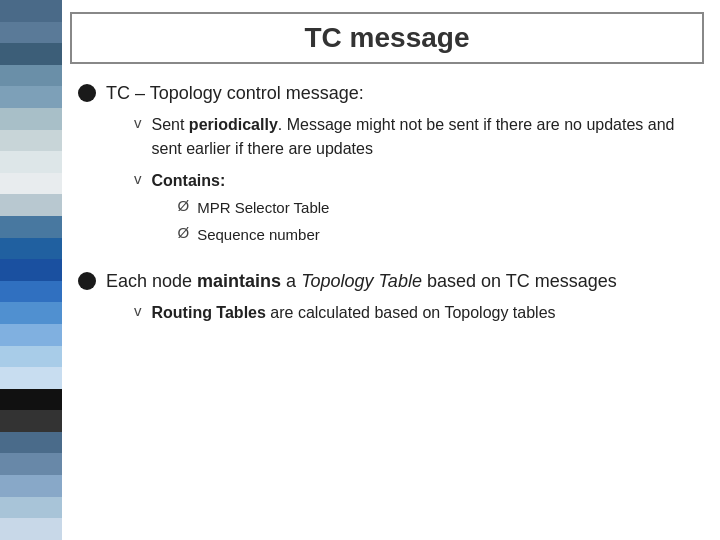  What do you see at coordinates (209, 312) in the screenshot?
I see `routing-tables-bold: Routing Tables` at bounding box center [209, 312].